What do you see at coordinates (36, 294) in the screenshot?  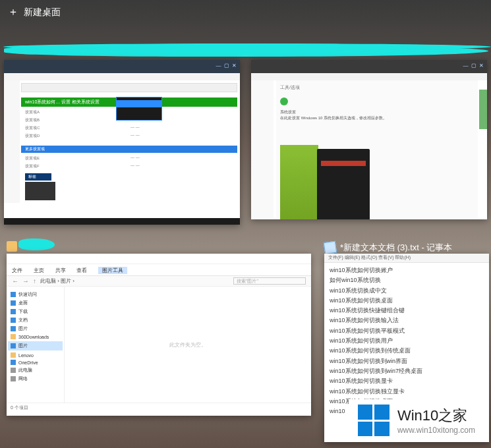 I see `nav-quick-access: 快速访问` at bounding box center [36, 294].